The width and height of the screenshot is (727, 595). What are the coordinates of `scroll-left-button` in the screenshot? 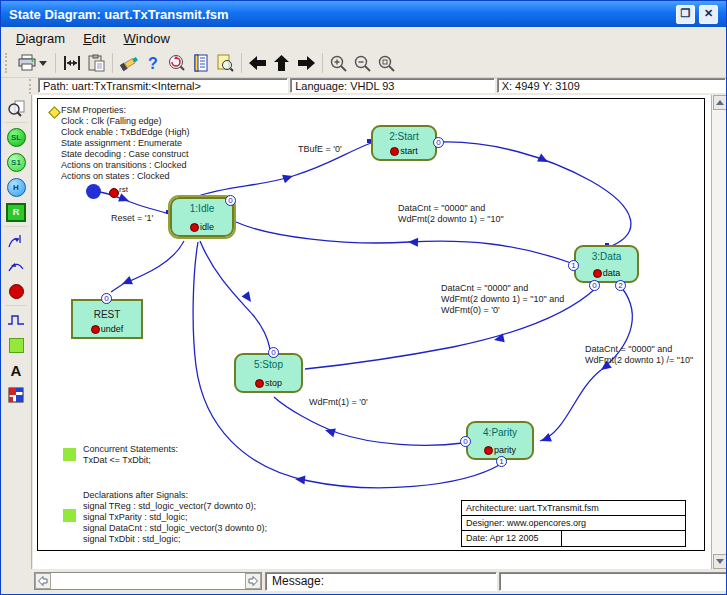 It's located at (43, 581).